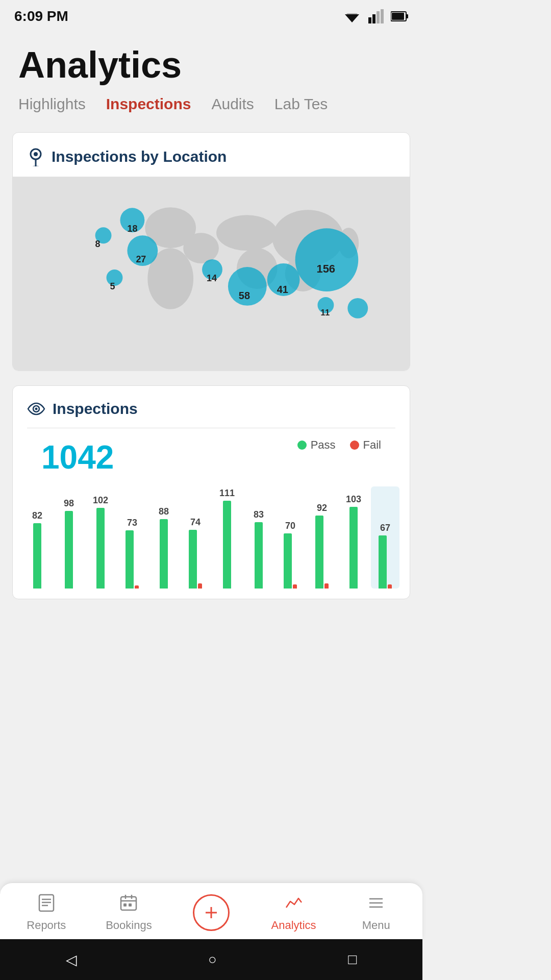 This screenshot has width=551, height=980. What do you see at coordinates (377, 925) in the screenshot?
I see `menu-label: Menu` at bounding box center [377, 925].